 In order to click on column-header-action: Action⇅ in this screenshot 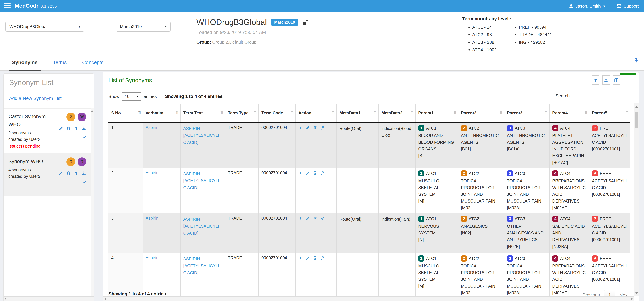, I will do `click(316, 113)`.